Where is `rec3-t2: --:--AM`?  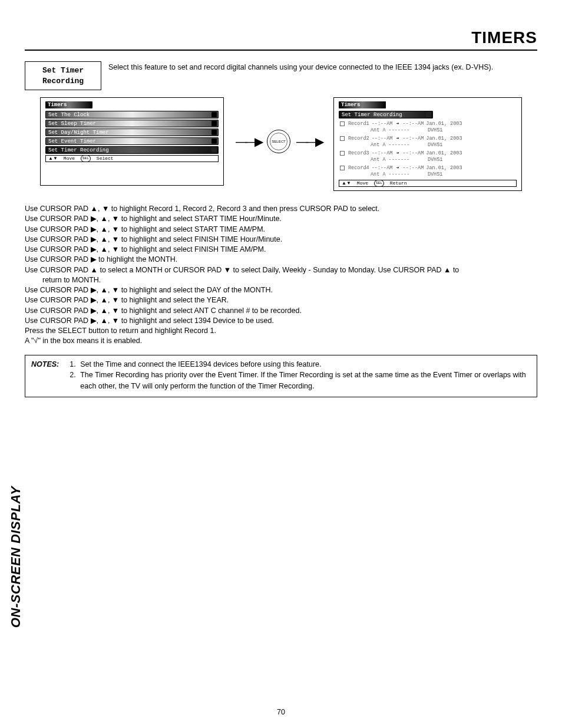 rec3-t2: --:--AM is located at coordinates (414, 153).